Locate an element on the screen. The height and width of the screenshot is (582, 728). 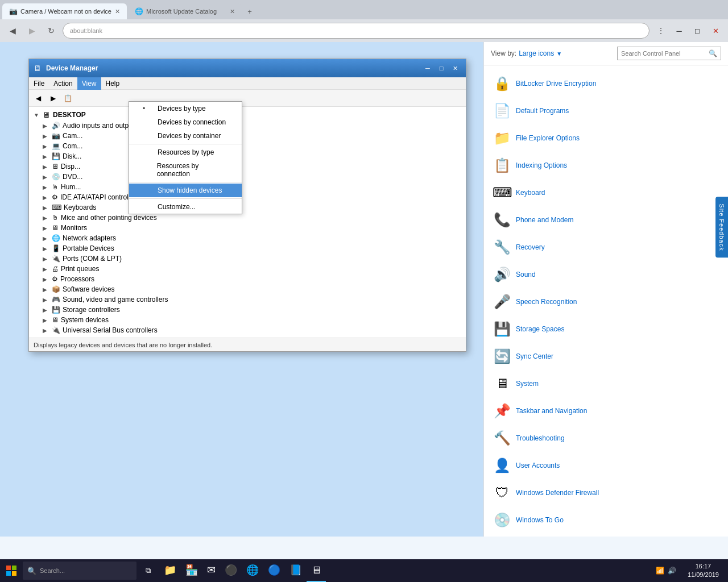
cp-item-sync: 🔄 Sync Center is located at coordinates (606, 356).